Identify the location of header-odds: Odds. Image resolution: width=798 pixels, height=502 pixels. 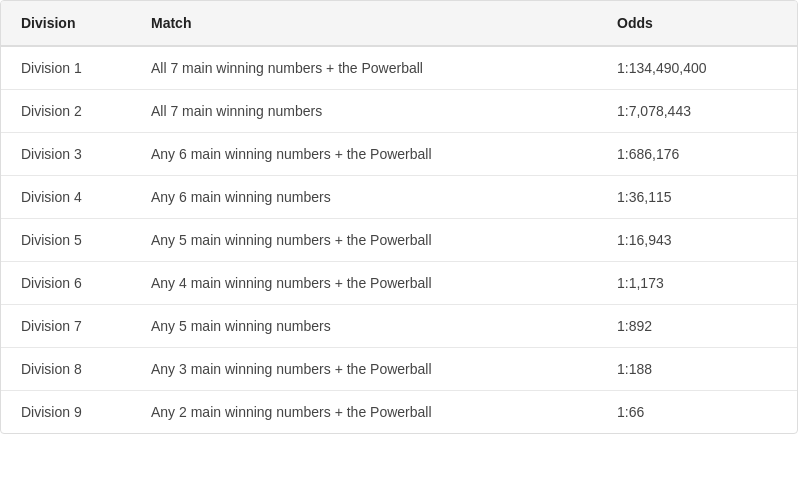
(697, 24).